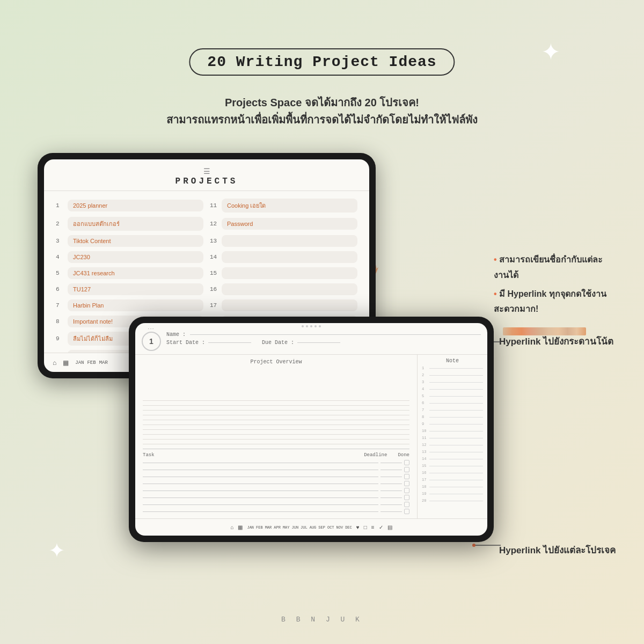 Image resolution: width=644 pixels, height=644 pixels. What do you see at coordinates (283, 257) in the screenshot?
I see `project-item: 14` at bounding box center [283, 257].